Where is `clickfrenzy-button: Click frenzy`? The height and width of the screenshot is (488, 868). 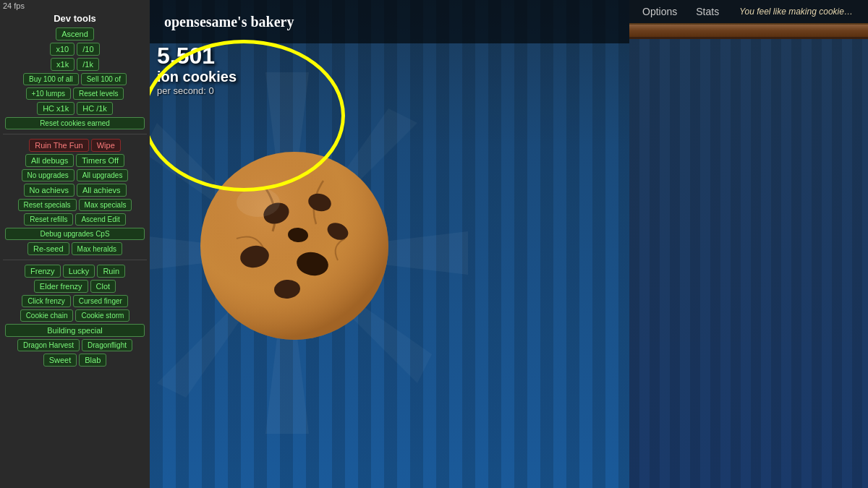 clickfrenzy-button: Click frenzy is located at coordinates (46, 301).